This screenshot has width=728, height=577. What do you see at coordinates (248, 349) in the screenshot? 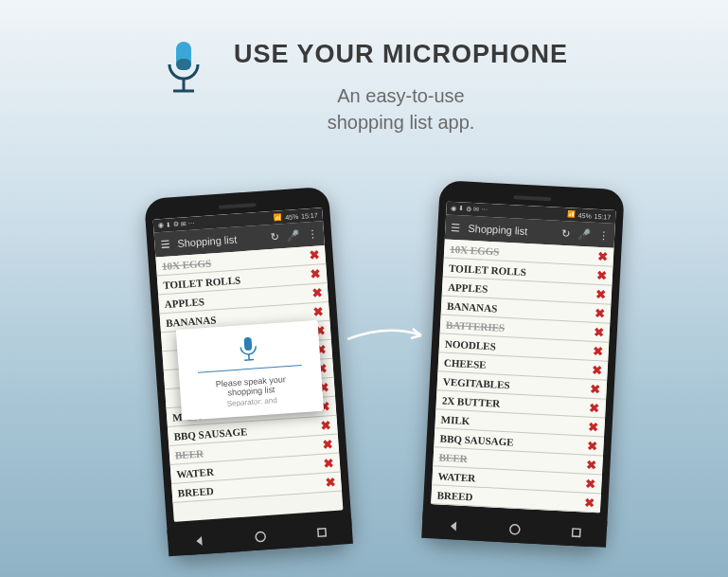
I see `popup-mic-icon` at bounding box center [248, 349].